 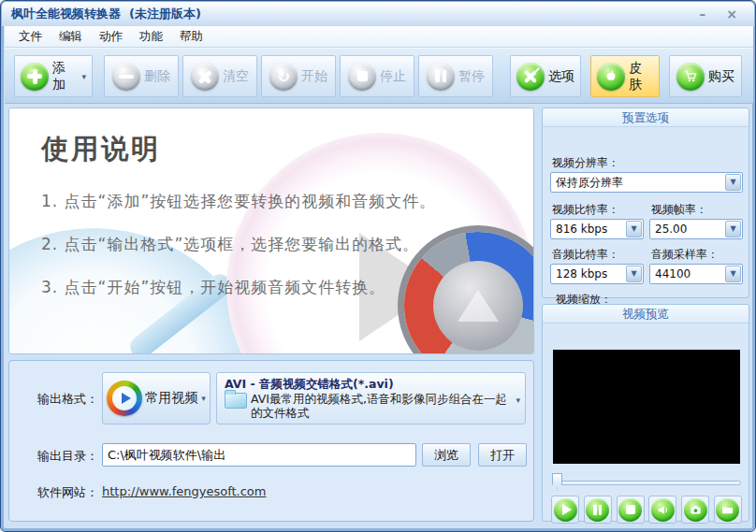 What do you see at coordinates (688, 274) in the screenshot?
I see `sample-rate-value: 44100` at bounding box center [688, 274].